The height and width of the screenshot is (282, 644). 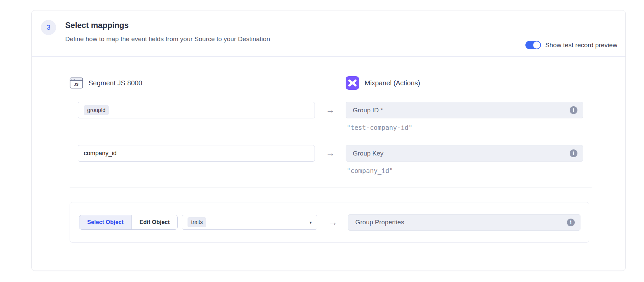 I want to click on toggle-knob, so click(x=537, y=45).